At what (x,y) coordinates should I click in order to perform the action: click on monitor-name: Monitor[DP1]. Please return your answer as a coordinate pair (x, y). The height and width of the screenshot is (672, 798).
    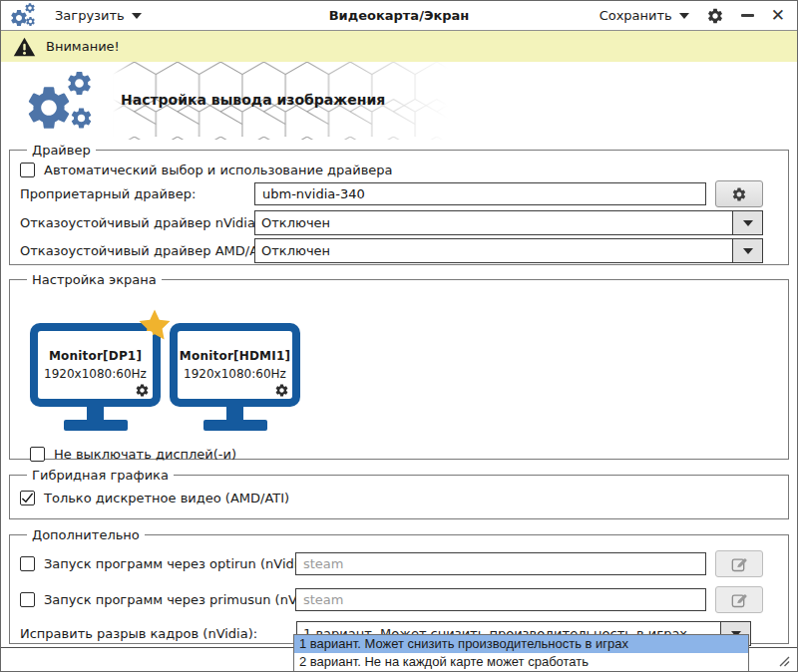
    Looking at the image, I should click on (96, 356).